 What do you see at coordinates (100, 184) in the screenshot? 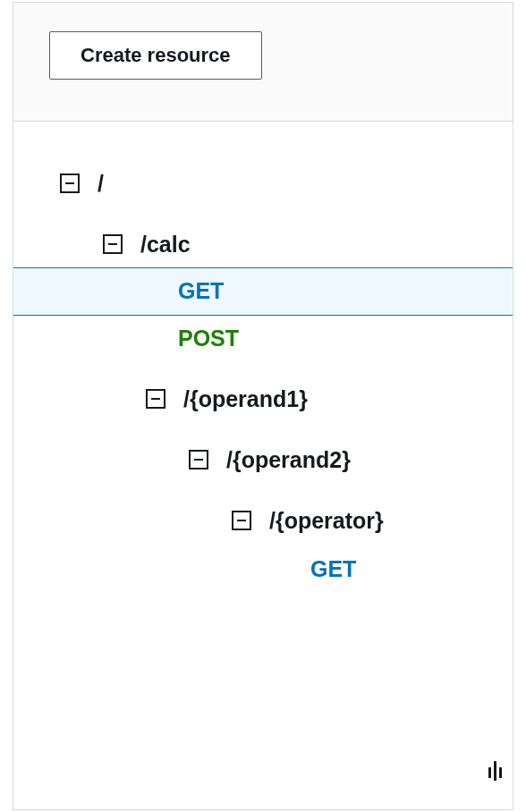
I see `resource-label: /` at bounding box center [100, 184].